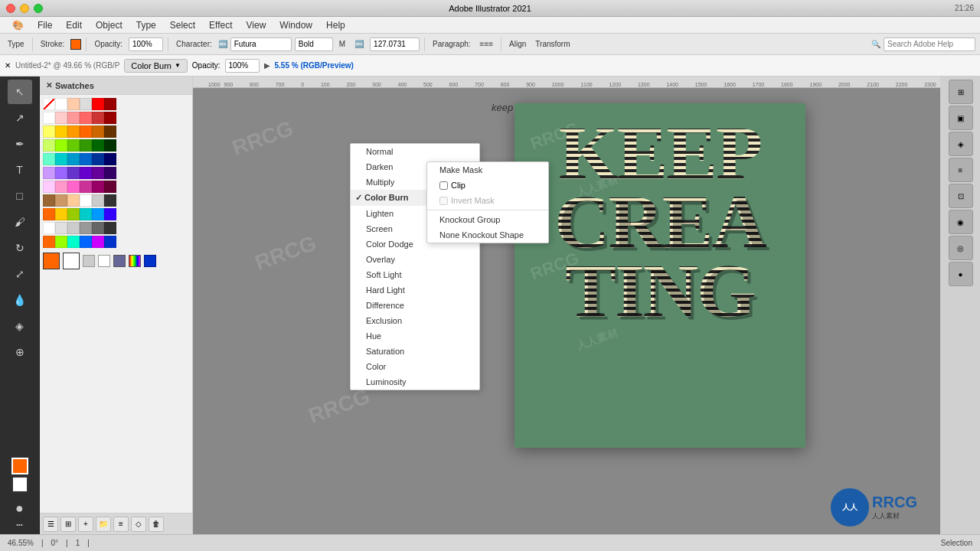  I want to click on swatch-y4, so click(86, 132).